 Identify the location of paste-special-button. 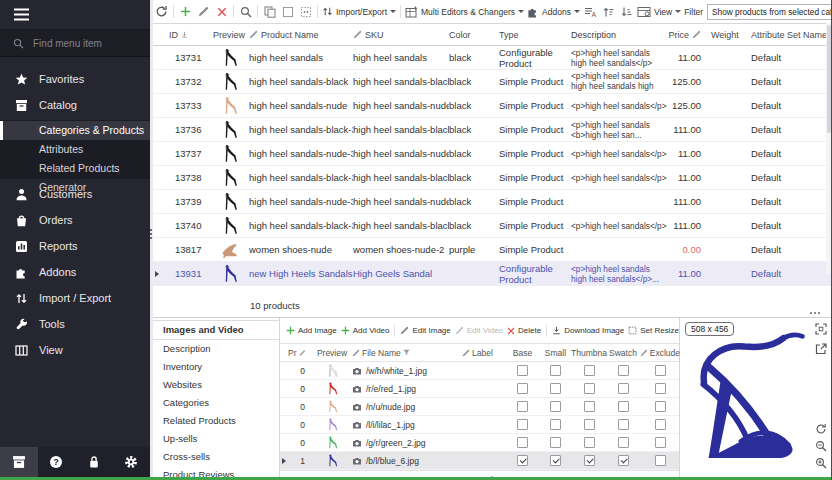
(306, 12).